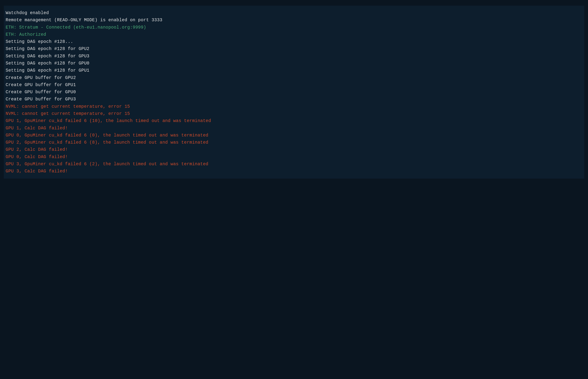 This screenshot has width=588, height=379. What do you see at coordinates (294, 150) in the screenshot?
I see `terminal-line-20: GPU 2, Calc DAG failed!` at bounding box center [294, 150].